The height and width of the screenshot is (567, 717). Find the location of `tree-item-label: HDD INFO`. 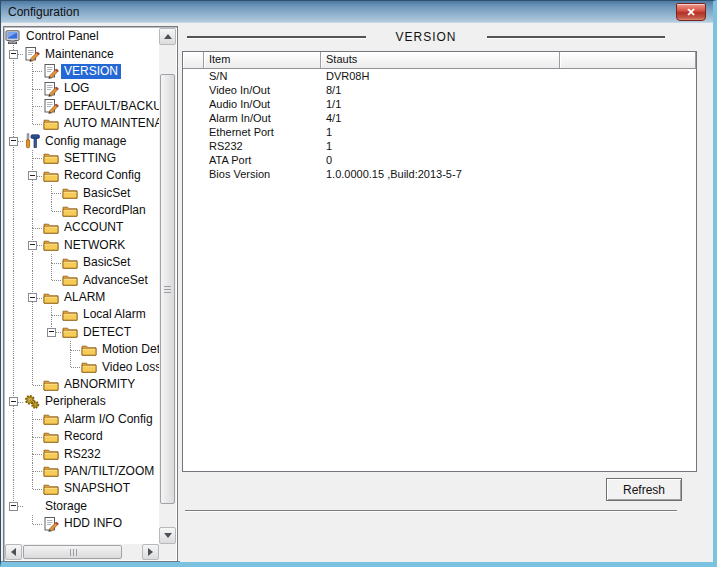

tree-item-label: HDD INFO is located at coordinates (93, 524).